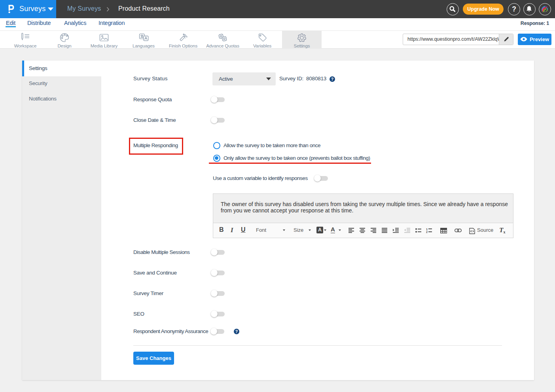 This screenshot has width=555, height=392. I want to click on svg-text: 1, so click(427, 229).